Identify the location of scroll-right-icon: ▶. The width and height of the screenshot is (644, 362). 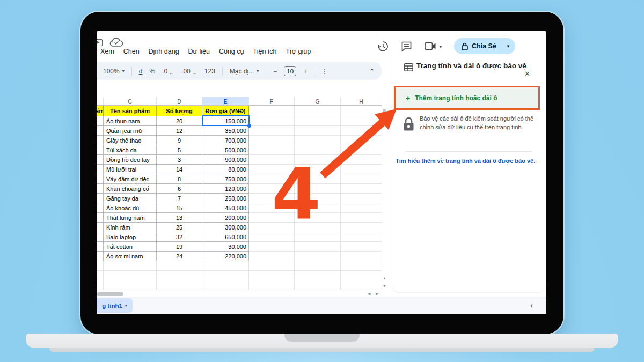
(377, 294).